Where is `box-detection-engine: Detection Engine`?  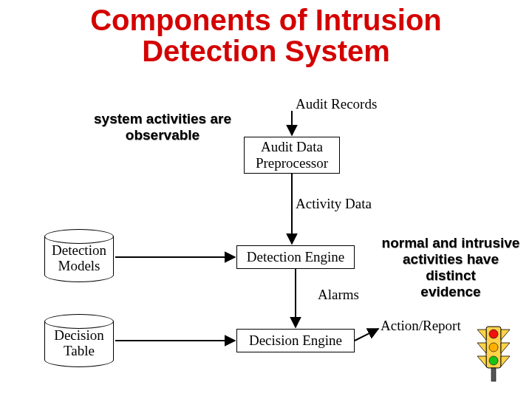
box-detection-engine: Detection Engine is located at coordinates (296, 257).